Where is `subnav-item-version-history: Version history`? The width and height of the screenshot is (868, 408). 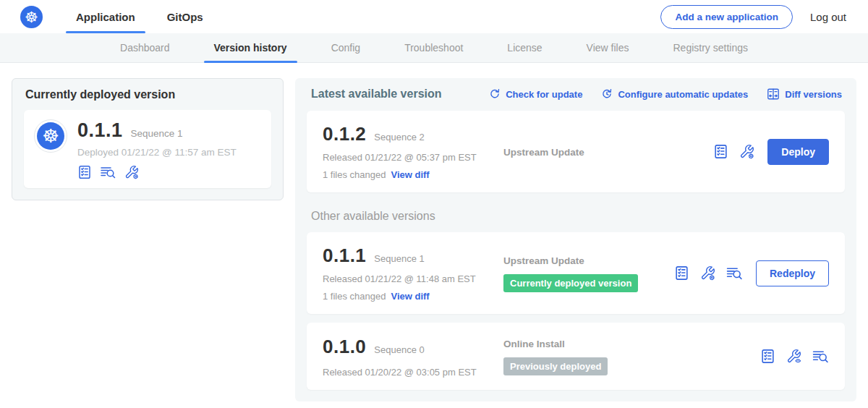
subnav-item-version-history: Version history is located at coordinates (250, 48).